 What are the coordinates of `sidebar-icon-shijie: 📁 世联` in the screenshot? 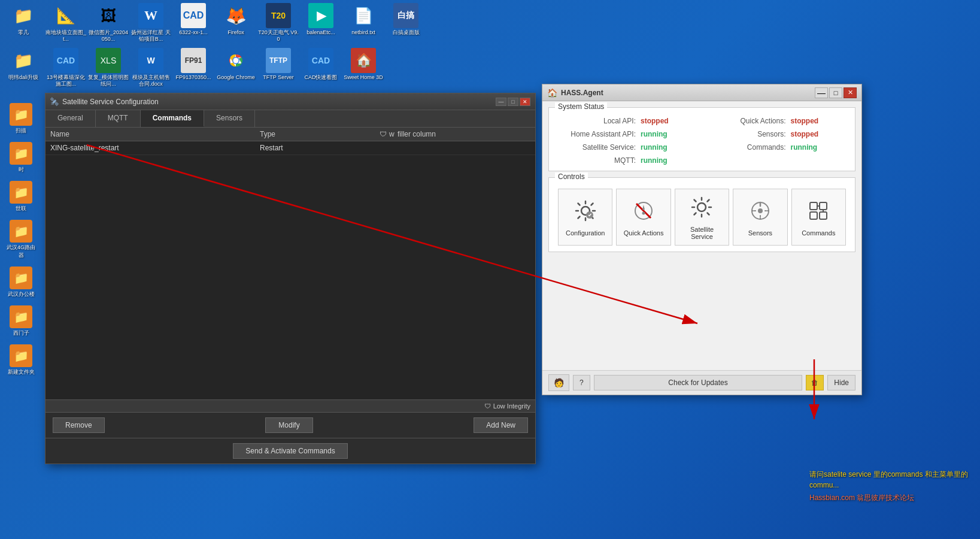 It's located at (21, 196).